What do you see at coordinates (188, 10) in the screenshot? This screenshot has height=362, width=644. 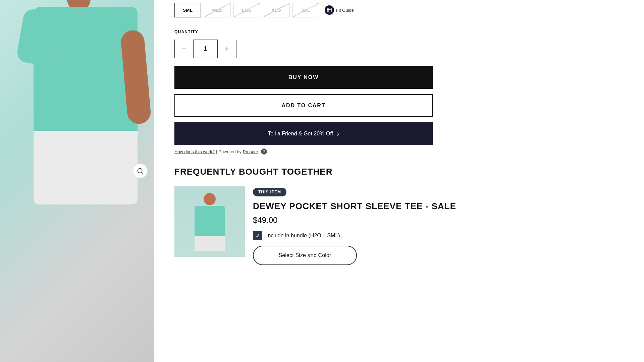 I see `size-btn-sml: SML` at bounding box center [188, 10].